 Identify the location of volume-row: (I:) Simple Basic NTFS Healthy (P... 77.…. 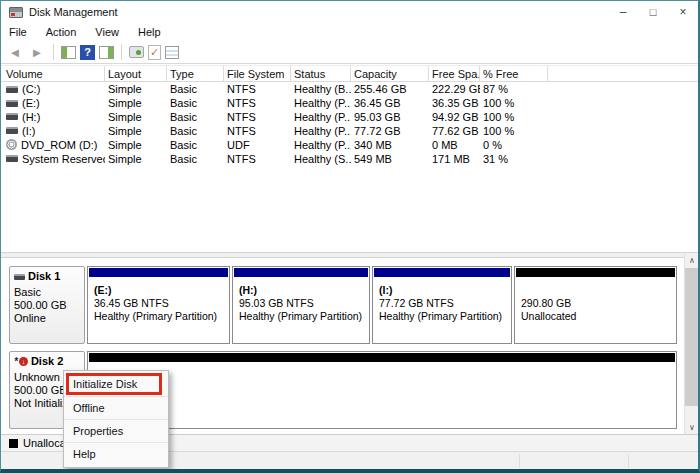
(350, 131).